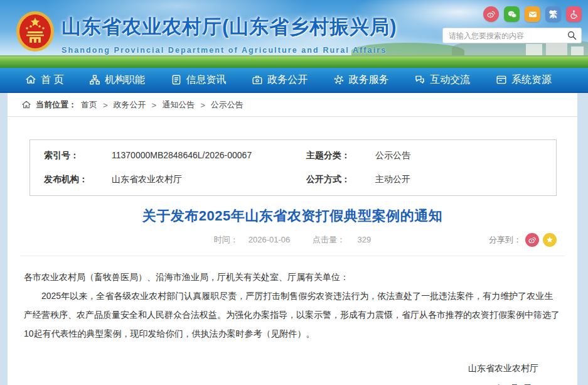 The image size is (588, 385). What do you see at coordinates (78, 180) in the screenshot?
I see `meta-label-issuer: 发布机构：` at bounding box center [78, 180].